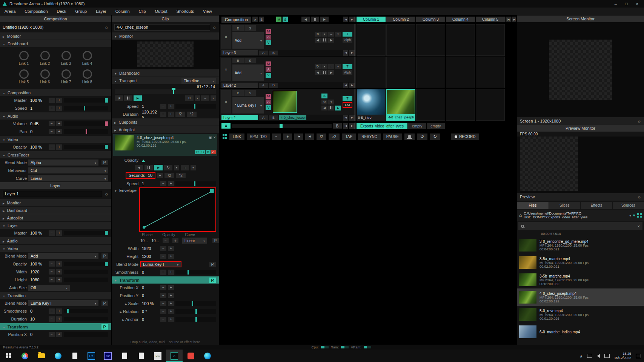 This screenshot has height=362, width=644. I want to click on gear-icon, so click(639, 121).